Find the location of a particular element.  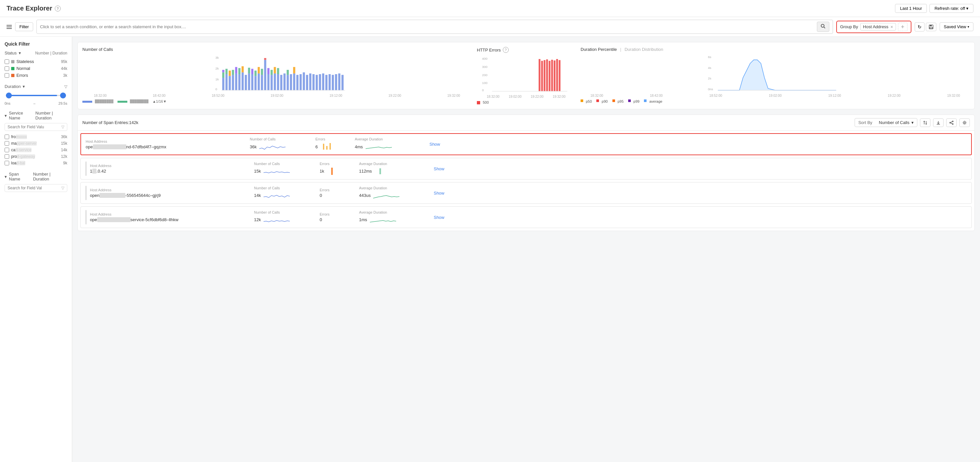

show-link-1: Show is located at coordinates (434, 144).